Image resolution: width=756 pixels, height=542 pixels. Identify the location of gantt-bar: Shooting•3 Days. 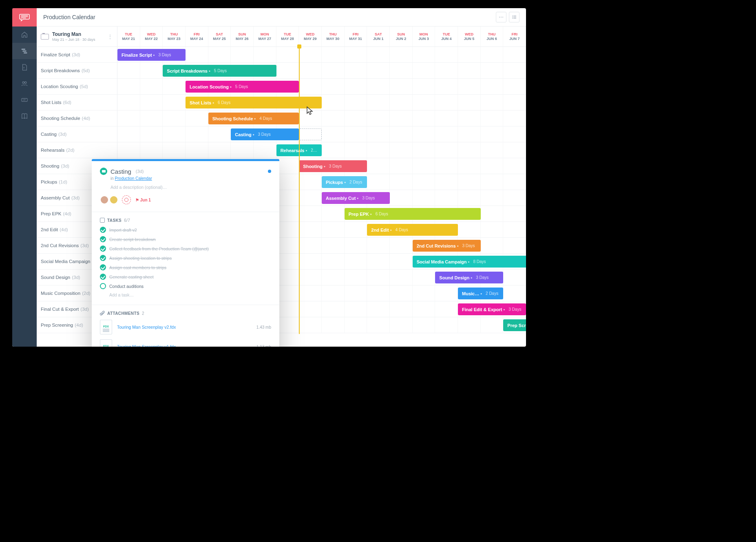
(333, 166).